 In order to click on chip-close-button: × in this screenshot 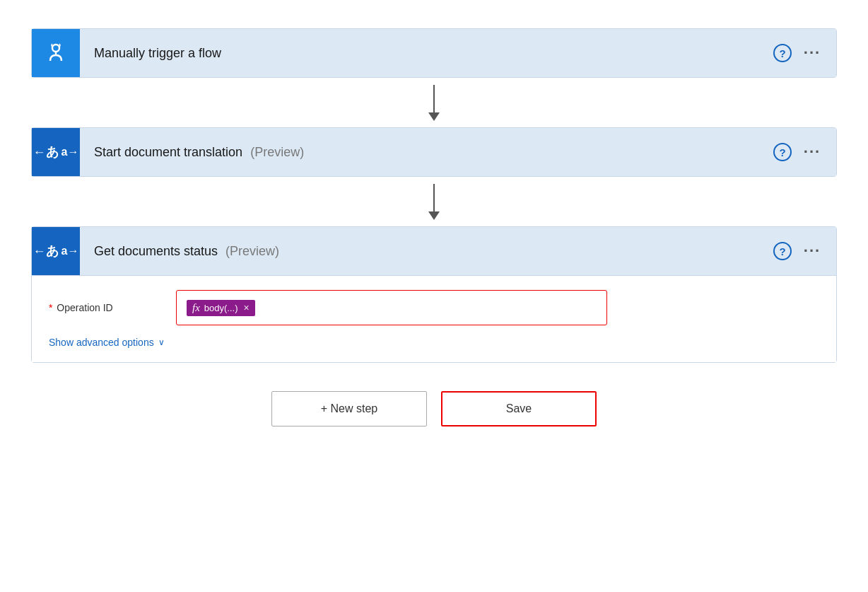, I will do `click(247, 308)`.